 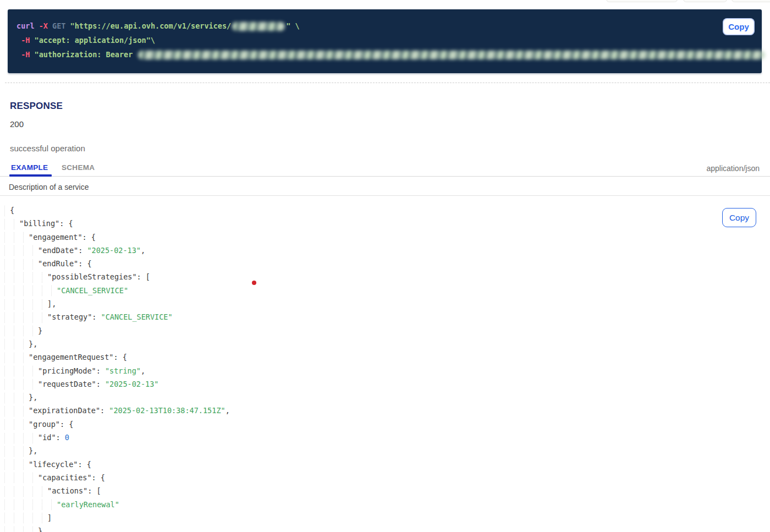 I want to click on code-line: "CANCEL_SERVICE", so click(x=387, y=290).